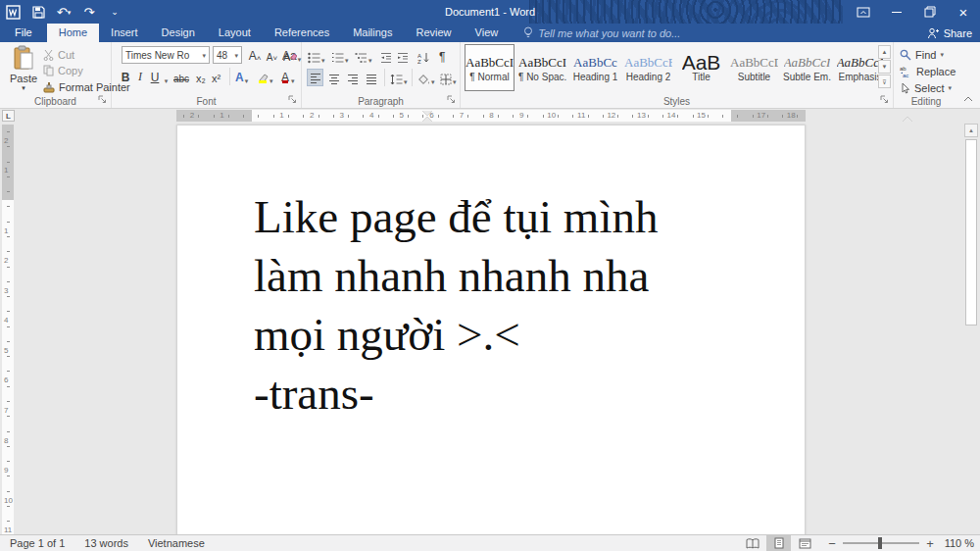  What do you see at coordinates (333, 77) in the screenshot?
I see `align-center-button` at bounding box center [333, 77].